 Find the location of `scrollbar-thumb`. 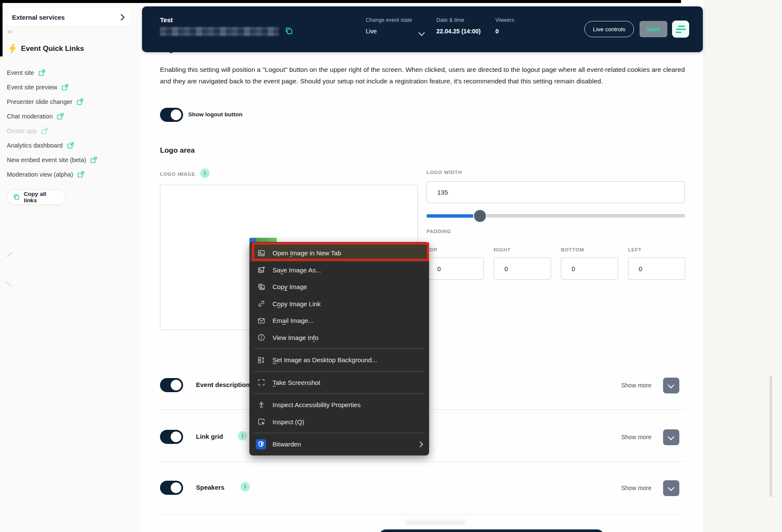

scrollbar-thumb is located at coordinates (771, 436).